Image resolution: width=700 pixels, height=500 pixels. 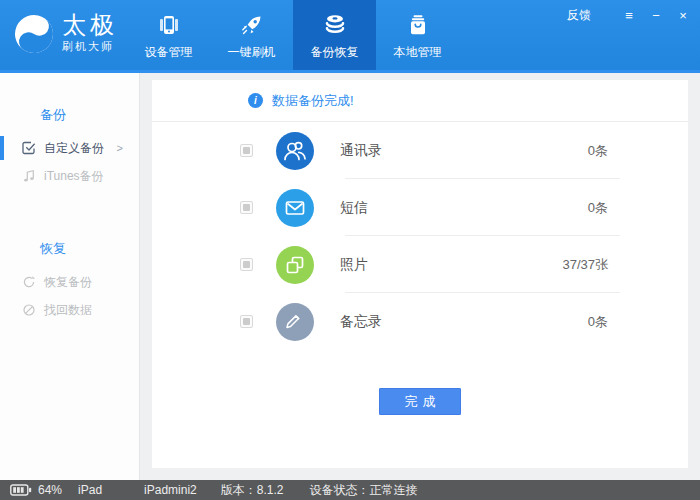 I want to click on sidebar-item-restore-backup: 恢复备份, so click(x=70, y=282).